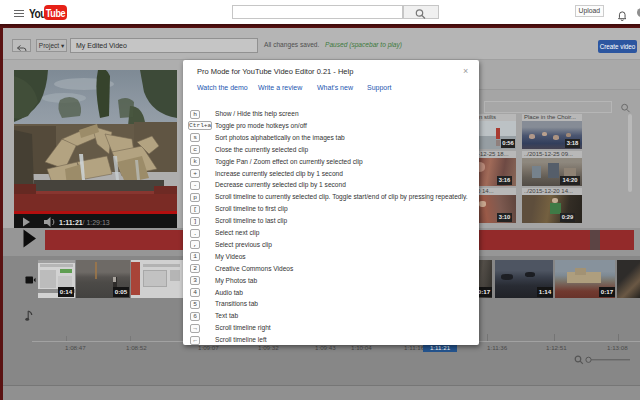 The image size is (640, 400). I want to click on svg-text: 1:11:21, so click(71, 222).